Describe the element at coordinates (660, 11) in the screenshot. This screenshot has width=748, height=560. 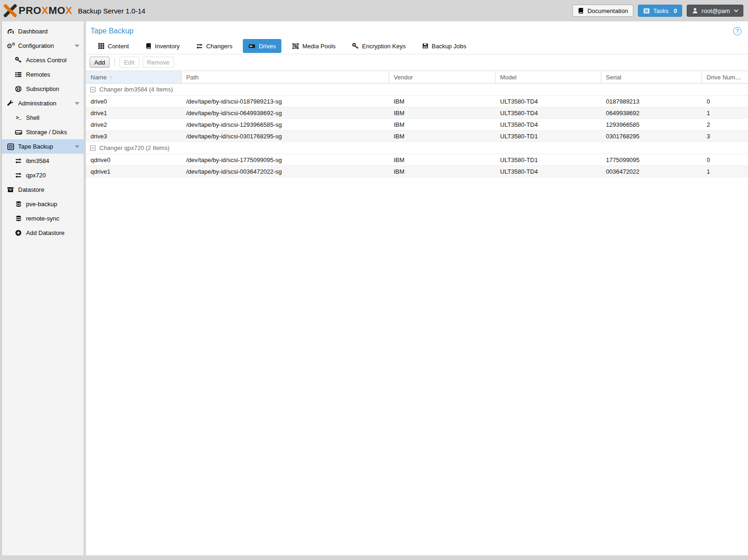
I see `tasks-button: Tasks 0` at that location.